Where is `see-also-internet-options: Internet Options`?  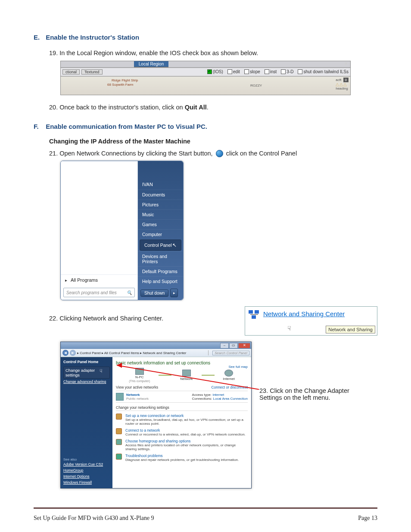 see-also-internet-options: Internet Options is located at coordinates (87, 476).